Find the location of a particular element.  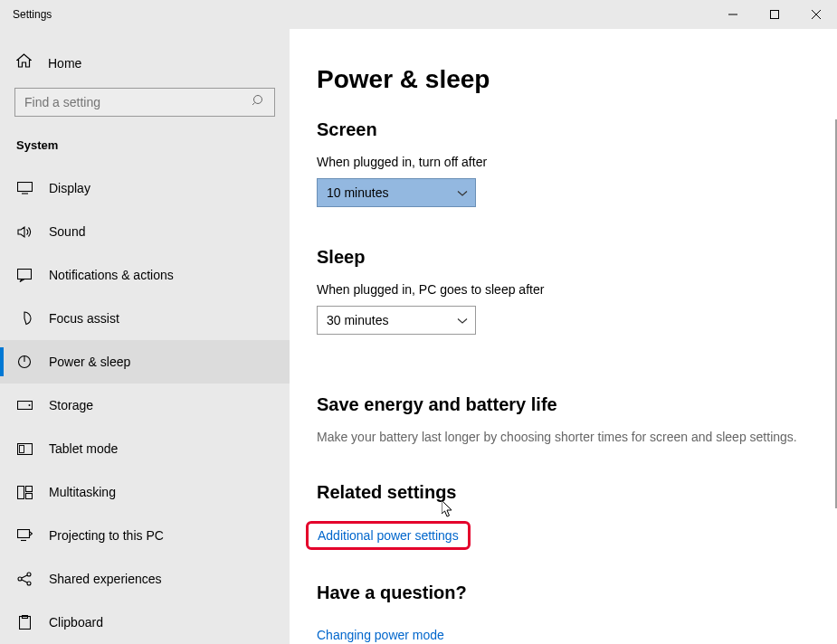

notifications-icon is located at coordinates (24, 275).